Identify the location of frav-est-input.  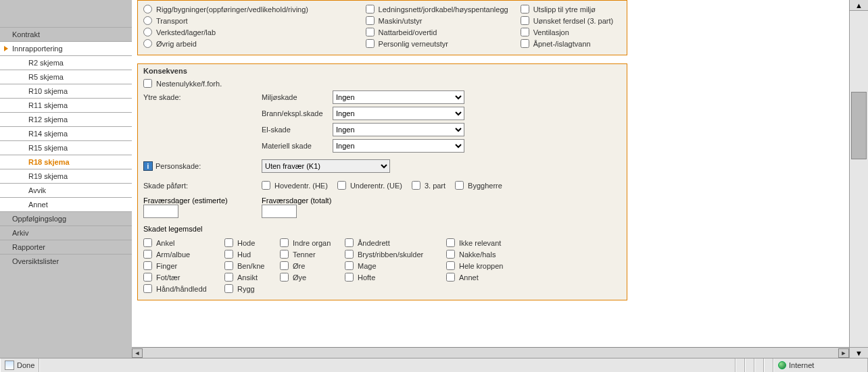
(161, 211).